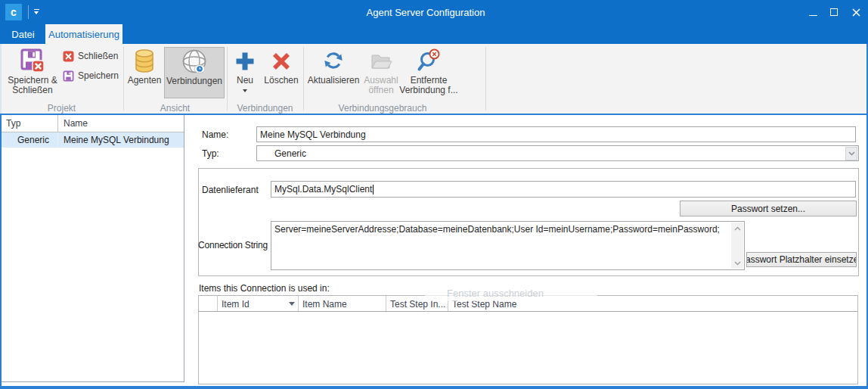  What do you see at coordinates (68, 76) in the screenshot?
I see `save-icon` at bounding box center [68, 76].